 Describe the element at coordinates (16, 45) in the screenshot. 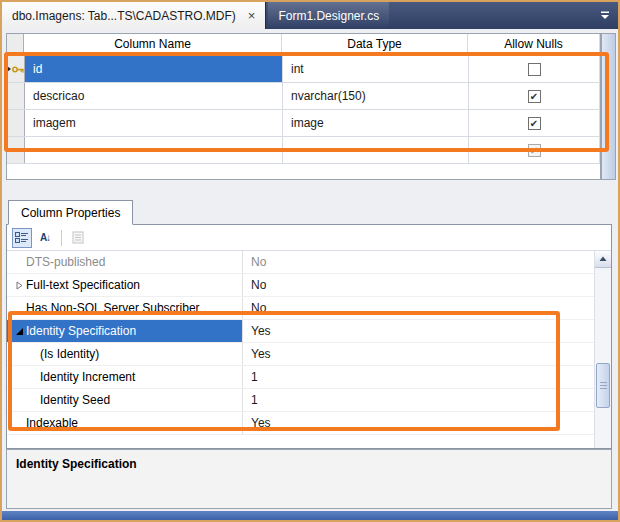

I see `row-header-corner` at that location.